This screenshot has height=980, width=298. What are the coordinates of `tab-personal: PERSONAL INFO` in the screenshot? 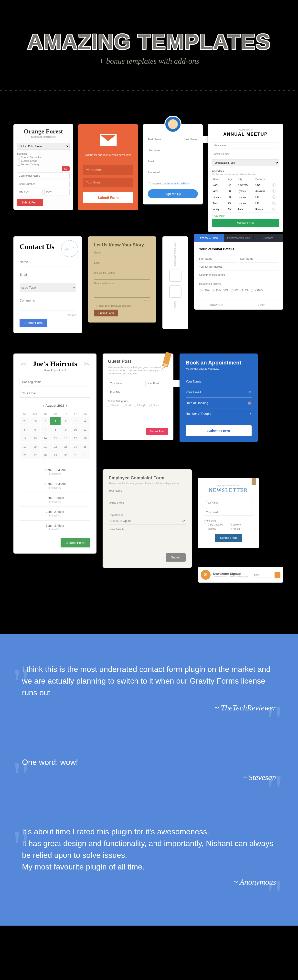 It's located at (209, 238).